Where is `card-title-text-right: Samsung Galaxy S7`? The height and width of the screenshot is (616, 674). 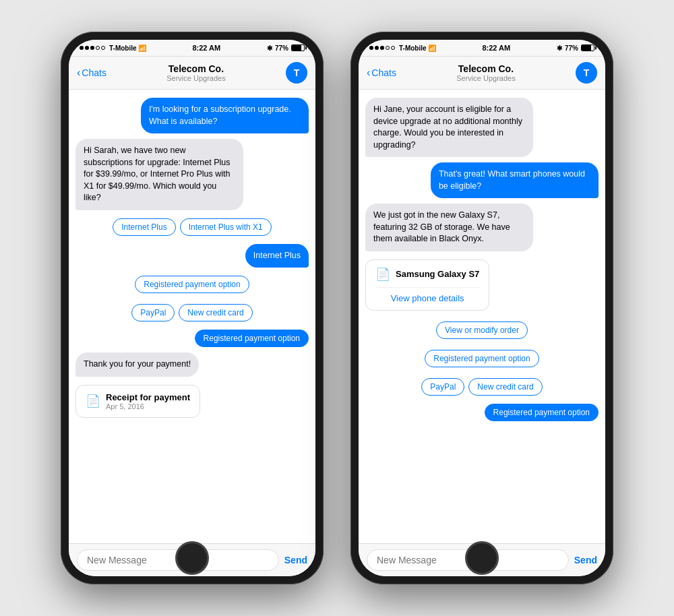
card-title-text-right: Samsung Galaxy S7 is located at coordinates (437, 274).